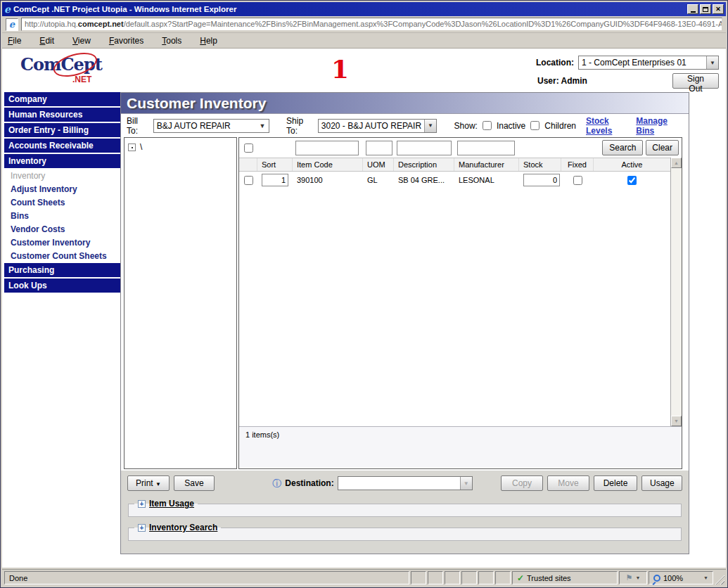 Image resolution: width=728 pixels, height=588 pixels. Describe the element at coordinates (180, 303) in the screenshot. I see `bin-tree-panel: \` at that location.